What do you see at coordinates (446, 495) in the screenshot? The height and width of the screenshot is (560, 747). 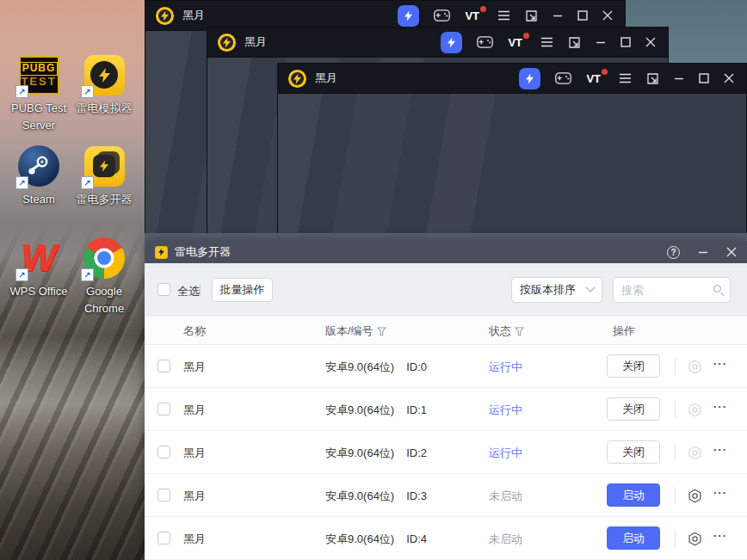 I see `instance-row: 黑月 安卓9.0(64位)ID:3 未启动 启动 ···` at bounding box center [446, 495].